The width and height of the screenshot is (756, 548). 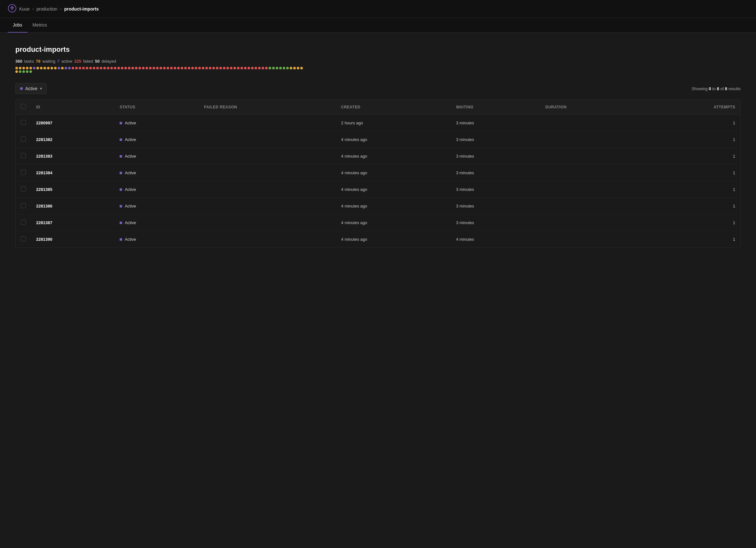 What do you see at coordinates (73, 107) in the screenshot?
I see `header-id: ID` at bounding box center [73, 107].